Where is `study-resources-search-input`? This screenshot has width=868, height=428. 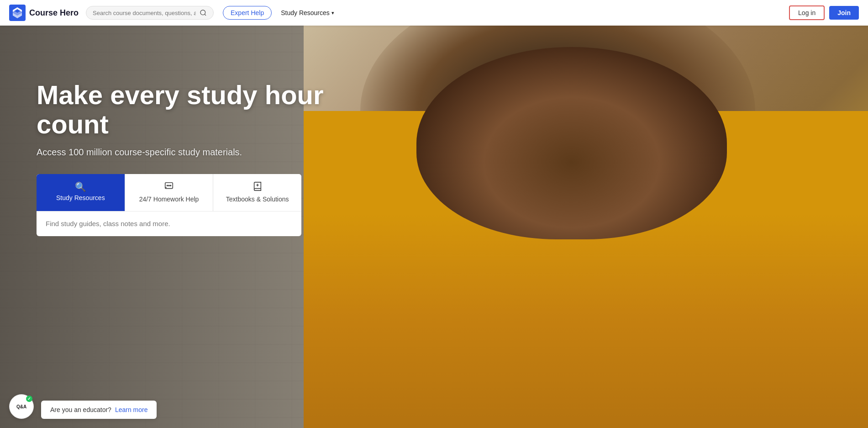 study-resources-search-input is located at coordinates (169, 224).